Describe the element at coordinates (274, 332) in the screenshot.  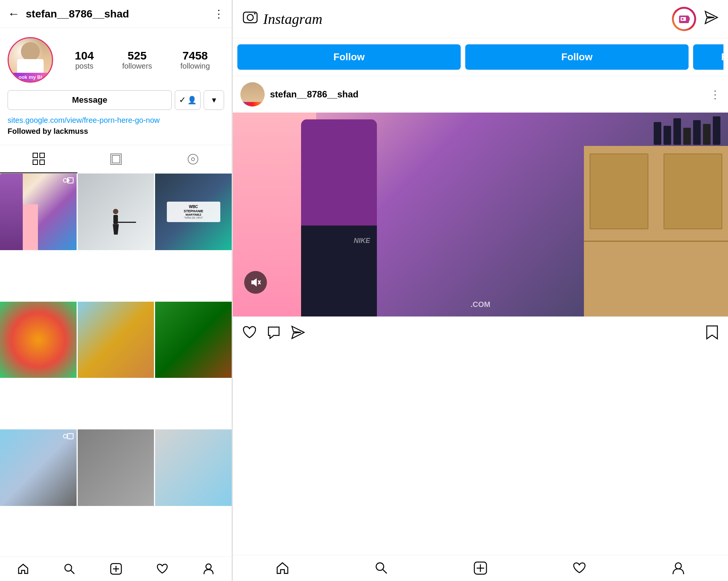
I see `comment-icon` at that location.